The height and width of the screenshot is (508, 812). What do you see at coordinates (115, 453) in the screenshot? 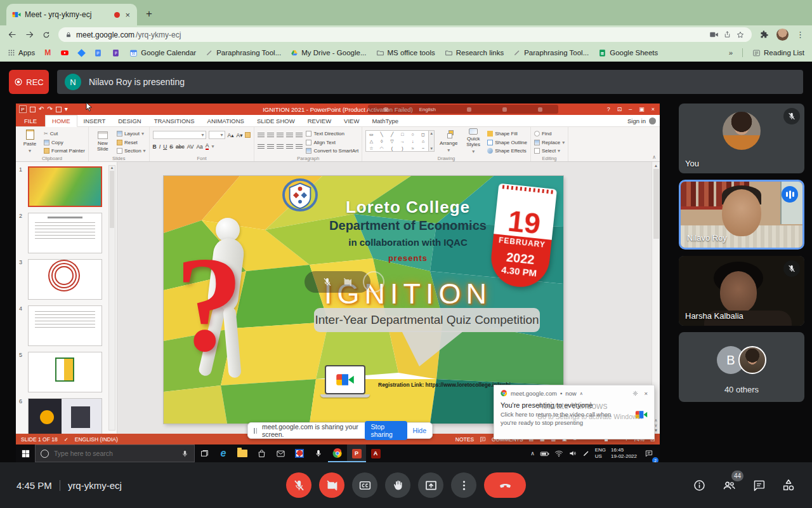
I see `search-input` at bounding box center [115, 453].